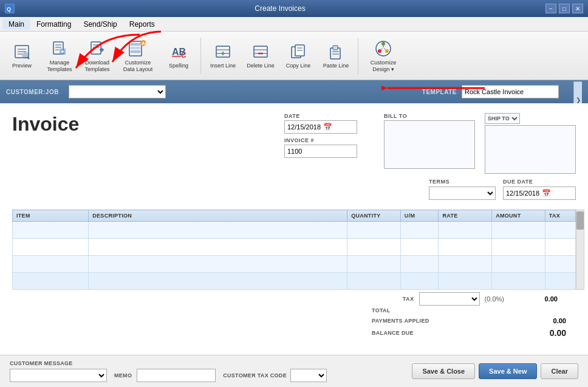  Describe the element at coordinates (138, 56) in the screenshot. I see `customize-data-layout-button: AD Customize Data Layout` at that location.